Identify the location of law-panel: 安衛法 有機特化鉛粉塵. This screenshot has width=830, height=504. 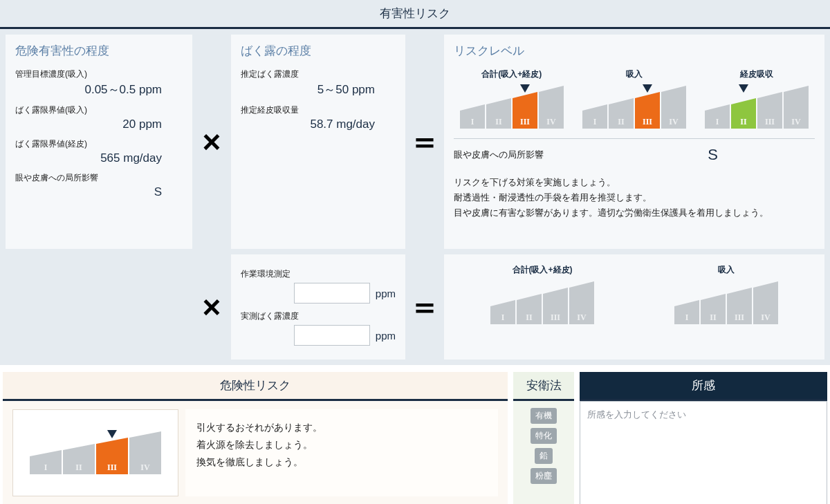
(544, 438).